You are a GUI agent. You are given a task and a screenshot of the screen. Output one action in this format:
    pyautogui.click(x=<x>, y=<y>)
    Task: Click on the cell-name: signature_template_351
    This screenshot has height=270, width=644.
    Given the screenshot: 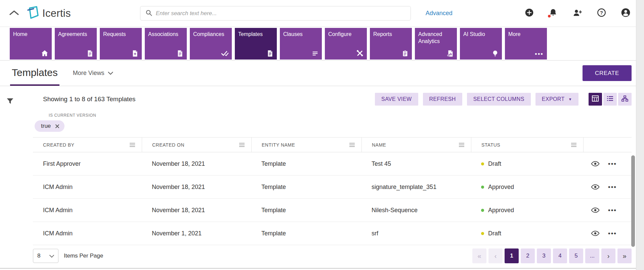 What is the action you would take?
    pyautogui.click(x=416, y=187)
    